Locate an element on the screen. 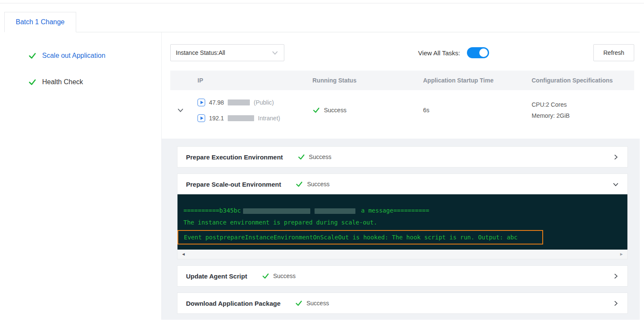 The height and width of the screenshot is (324, 644). toolbar: Instance Status:All View All Tasks: Refr… is located at coordinates (402, 53).